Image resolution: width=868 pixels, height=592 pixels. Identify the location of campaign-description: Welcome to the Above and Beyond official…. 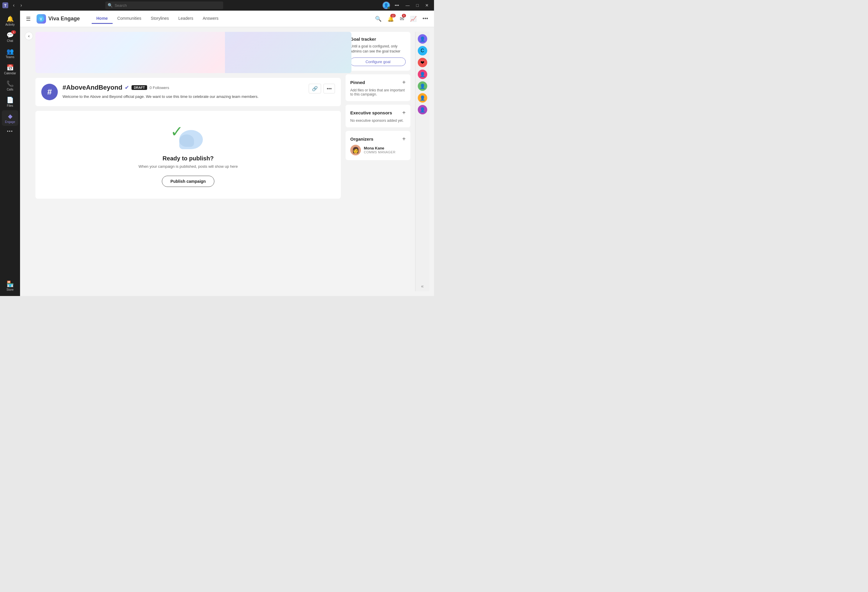
(183, 97).